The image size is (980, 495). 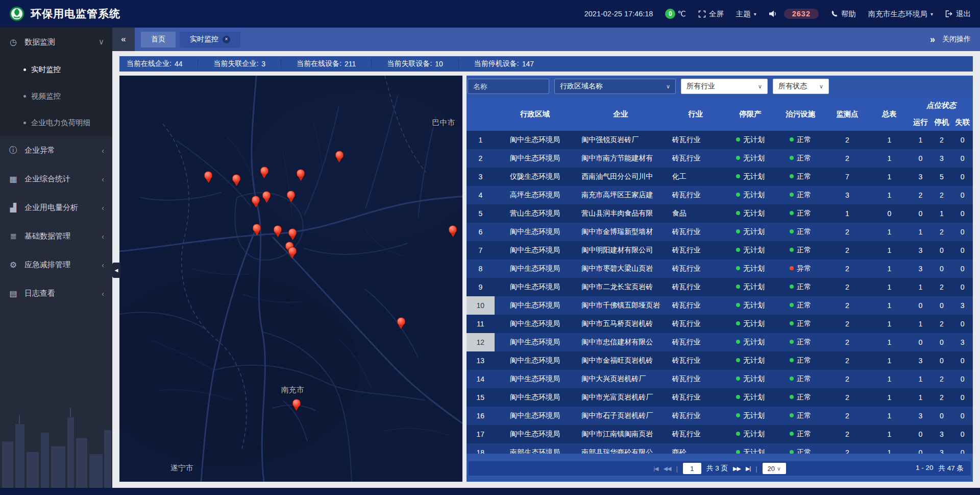 I want to click on close-tab-icon: ×, so click(x=227, y=40).